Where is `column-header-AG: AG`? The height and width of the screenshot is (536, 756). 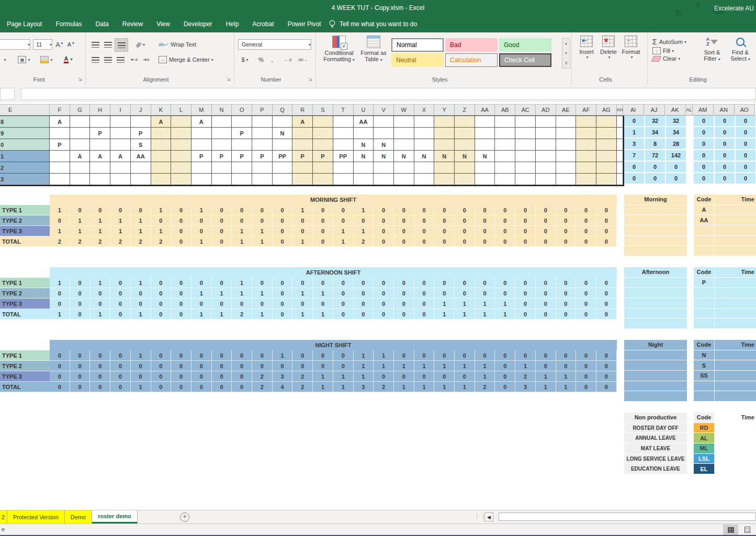 column-header-AG: AG is located at coordinates (607, 110).